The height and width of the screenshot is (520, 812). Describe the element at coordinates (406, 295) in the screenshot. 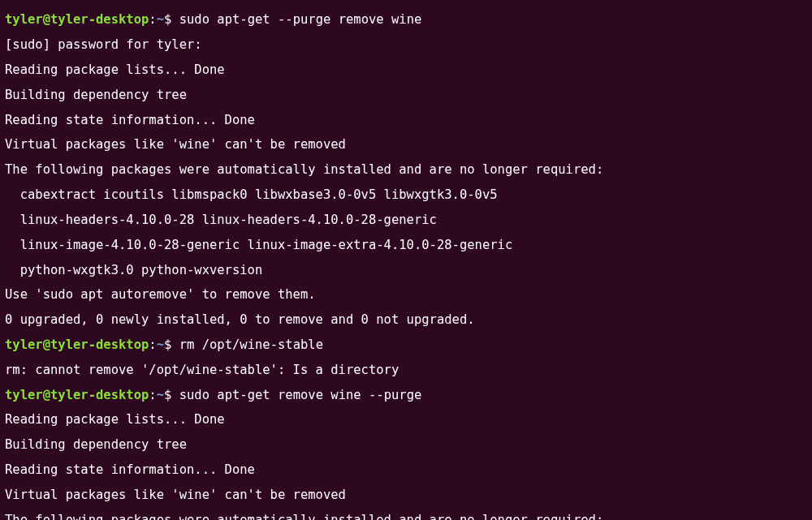

I see `output-line: Use 'sudo apt autoremove' to remove them…` at that location.